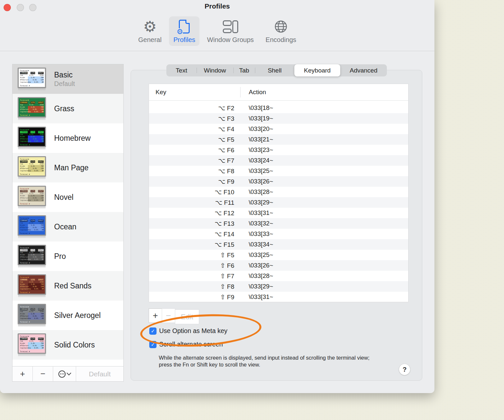 This screenshot has height=420, width=504. Describe the element at coordinates (364, 70) in the screenshot. I see `tab-advanced: Advanced` at that location.